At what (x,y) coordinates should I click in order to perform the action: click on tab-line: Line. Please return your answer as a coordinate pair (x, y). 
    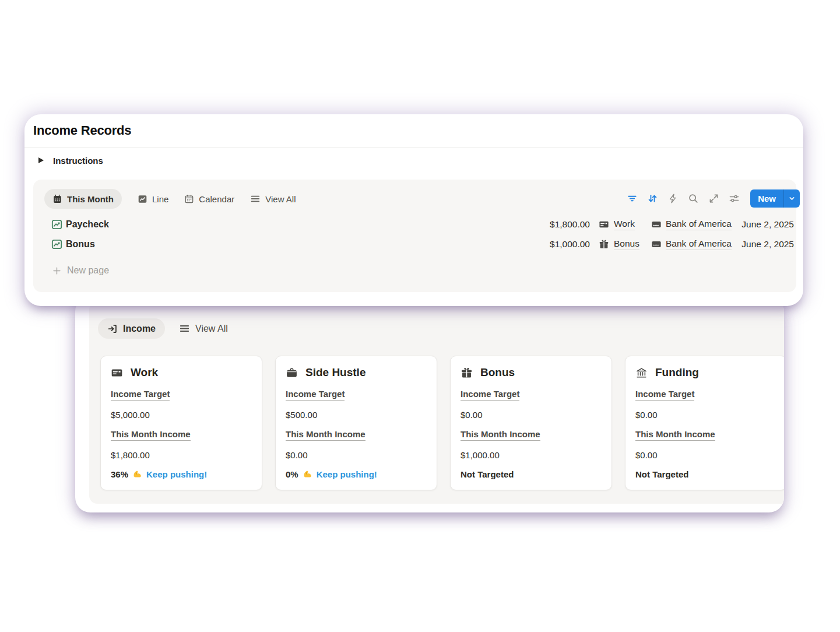
    Looking at the image, I should click on (153, 199).